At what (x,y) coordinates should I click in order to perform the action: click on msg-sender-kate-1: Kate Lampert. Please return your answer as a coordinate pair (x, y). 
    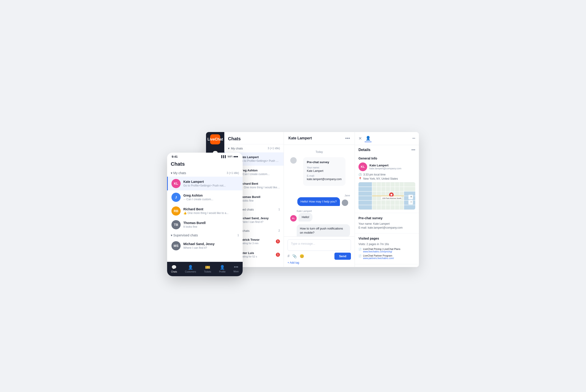
    Looking at the image, I should click on (324, 211).